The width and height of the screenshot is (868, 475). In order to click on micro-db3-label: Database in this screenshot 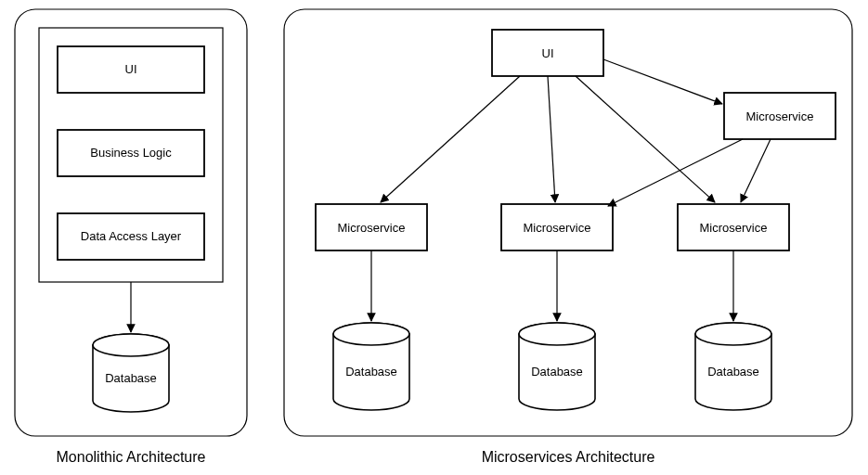, I will do `click(733, 371)`.